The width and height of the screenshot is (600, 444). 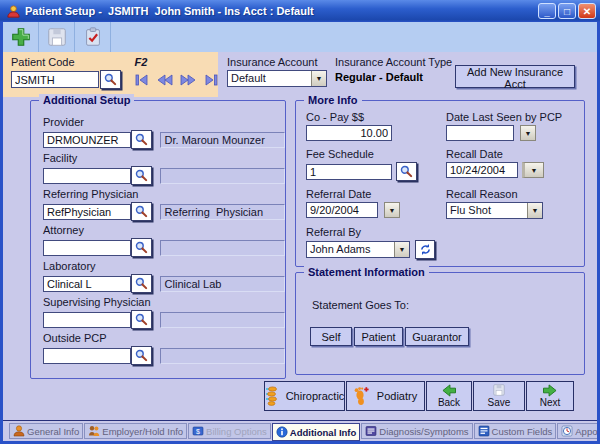 What do you see at coordinates (514, 204) in the screenshot?
I see `recall-reason-field: Recall Reason Flu Shot ▼` at bounding box center [514, 204].